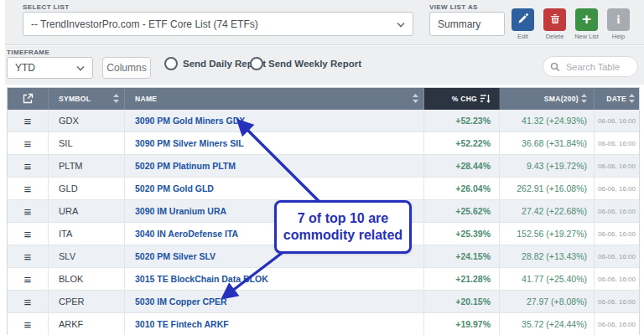  What do you see at coordinates (181, 302) in the screenshot?
I see `etf-name-link: 5030 IM Copper CPER` at bounding box center [181, 302].